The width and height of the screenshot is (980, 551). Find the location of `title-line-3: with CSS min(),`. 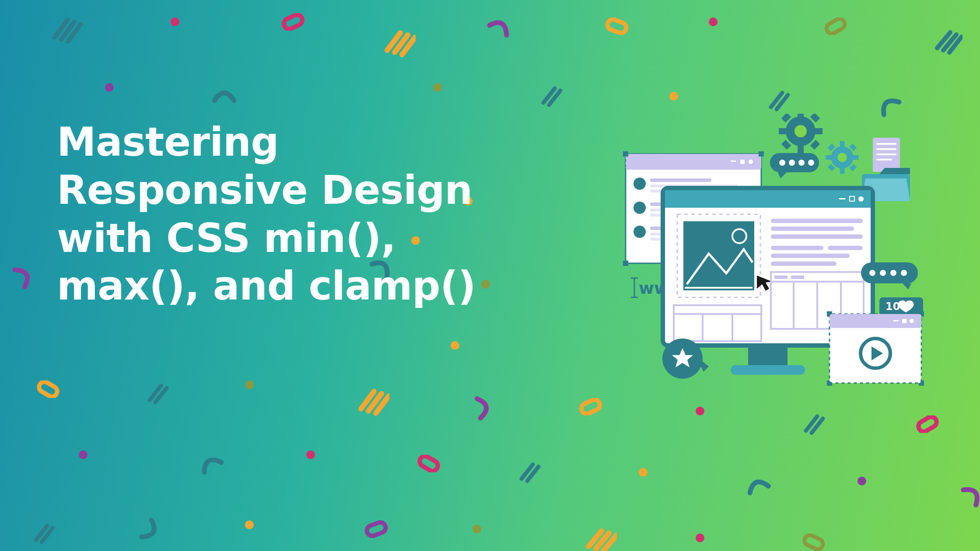

title-line-3: with CSS min(), is located at coordinates (227, 238).